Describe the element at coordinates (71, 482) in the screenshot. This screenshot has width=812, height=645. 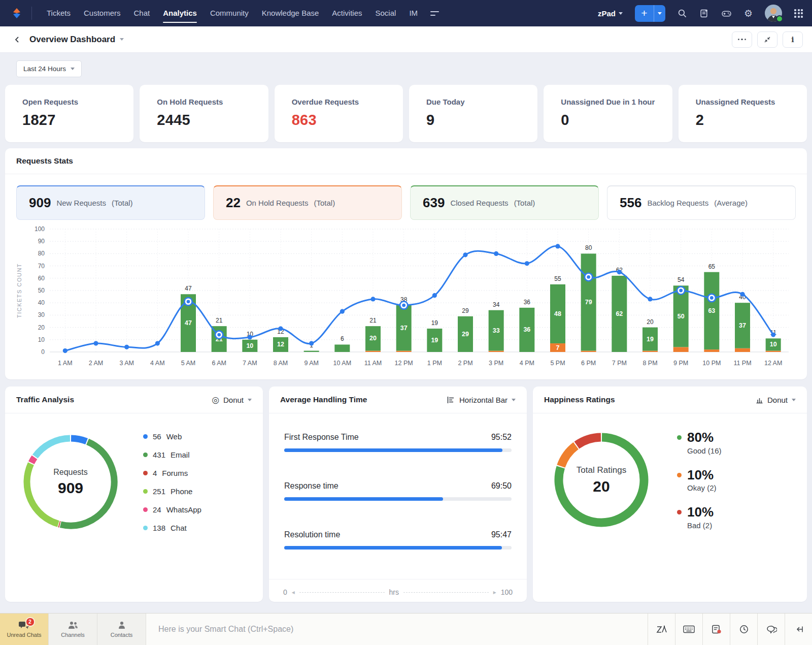
I see `traffic-donut-chart: Requests 909` at that location.